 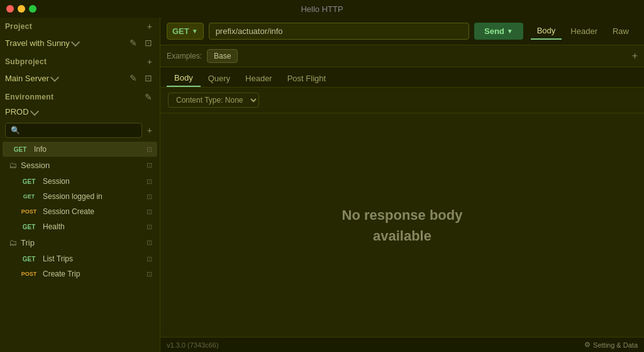 I want to click on add-subproject-button: +, so click(x=150, y=62).